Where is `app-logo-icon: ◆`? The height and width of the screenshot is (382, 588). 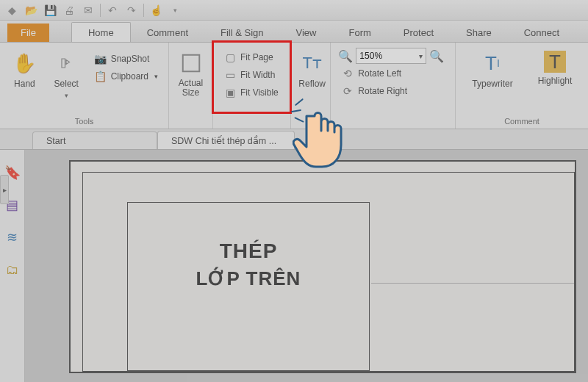 app-logo-icon: ◆ is located at coordinates (12, 10).